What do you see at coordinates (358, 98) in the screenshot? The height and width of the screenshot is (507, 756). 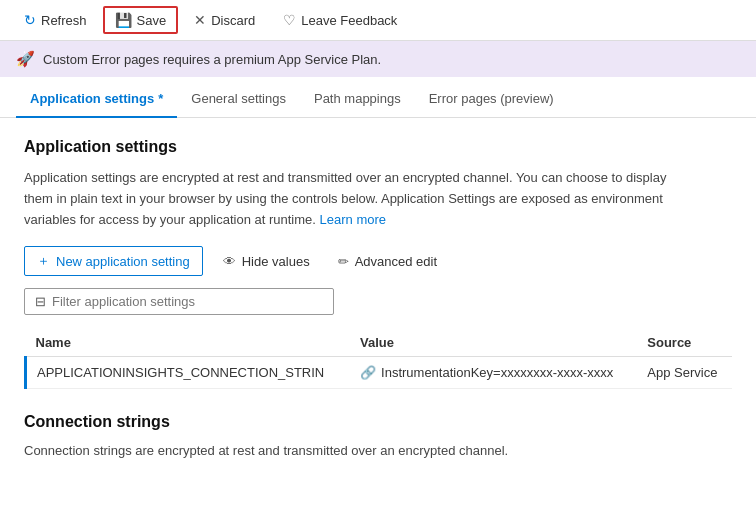 I see `tab-path-label: Path mappings` at bounding box center [358, 98].